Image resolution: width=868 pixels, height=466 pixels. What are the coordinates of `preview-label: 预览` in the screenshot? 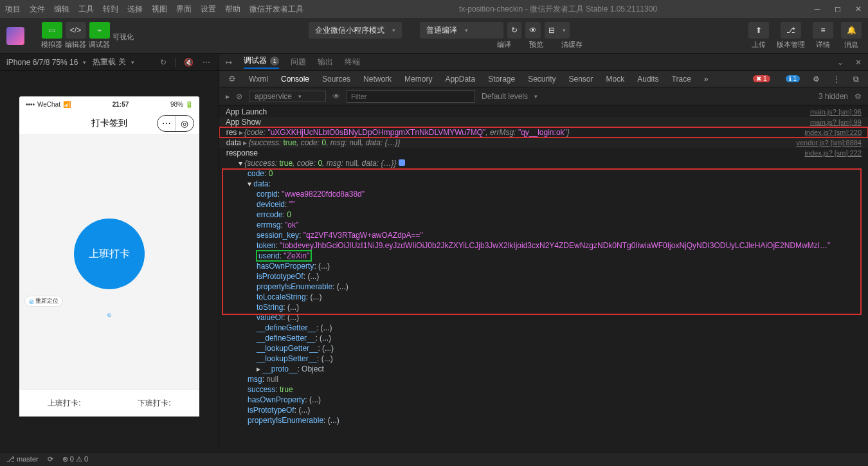 It's located at (536, 45).